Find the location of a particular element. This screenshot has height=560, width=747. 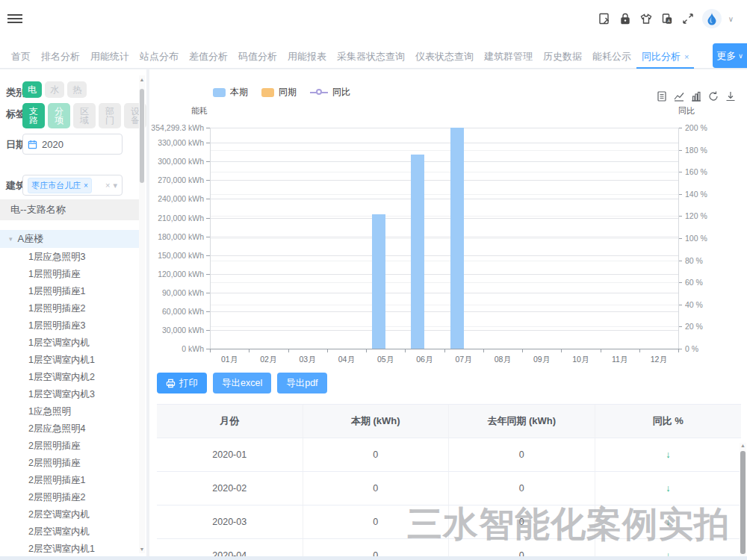

table-scrollbar: ▲ is located at coordinates (743, 500).